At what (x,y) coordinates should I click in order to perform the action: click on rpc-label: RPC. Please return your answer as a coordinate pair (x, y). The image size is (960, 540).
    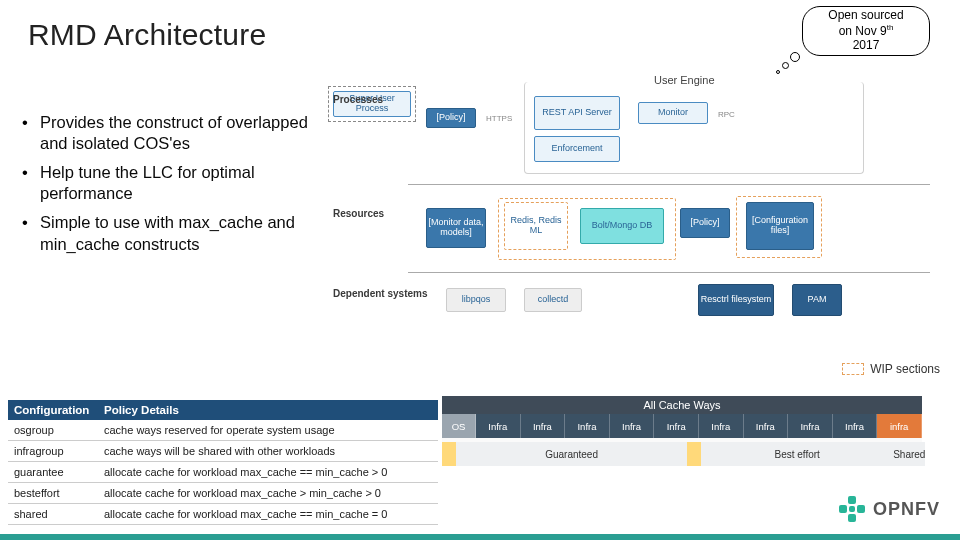
    Looking at the image, I should click on (726, 114).